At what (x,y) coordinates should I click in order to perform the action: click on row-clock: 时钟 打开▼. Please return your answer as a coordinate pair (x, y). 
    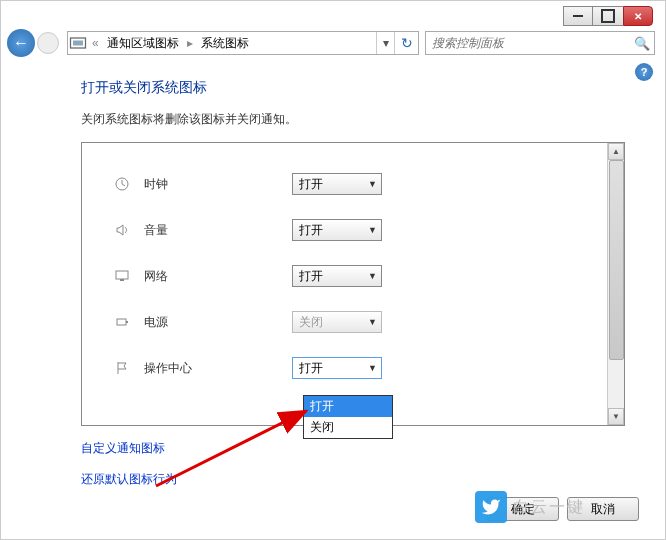
    Looking at the image, I should click on (353, 184).